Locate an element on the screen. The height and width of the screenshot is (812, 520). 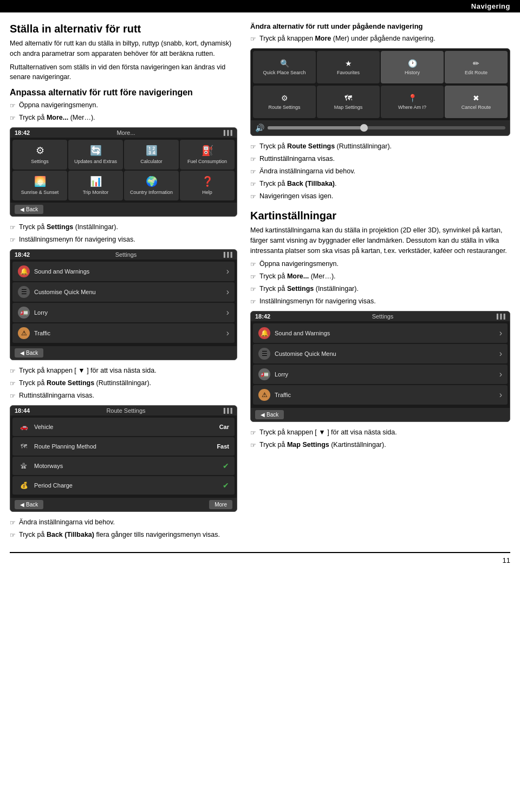
back-button-1: ◀ Back is located at coordinates (29, 209).